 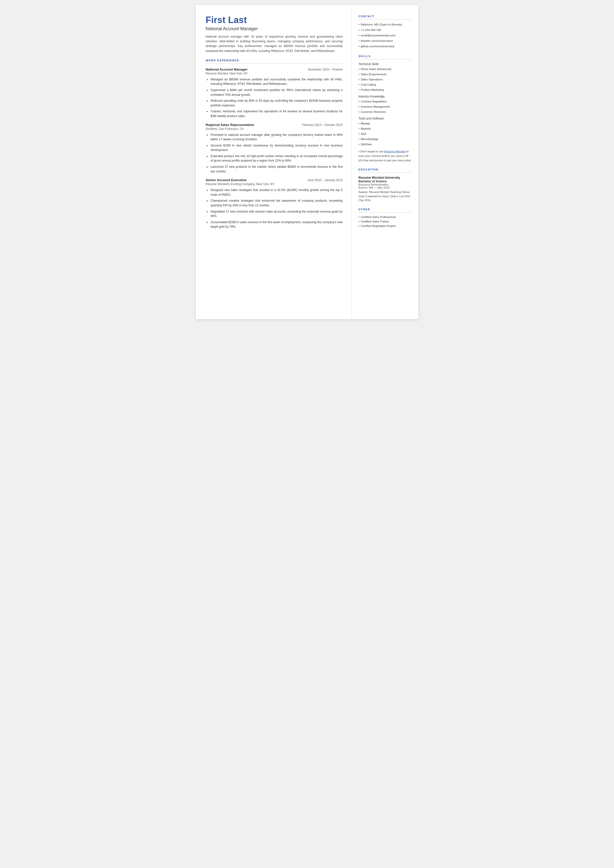 What do you see at coordinates (274, 169) in the screenshot?
I see `job-2-bullet-4: Launched 37 new products to the market, …` at bounding box center [274, 169].